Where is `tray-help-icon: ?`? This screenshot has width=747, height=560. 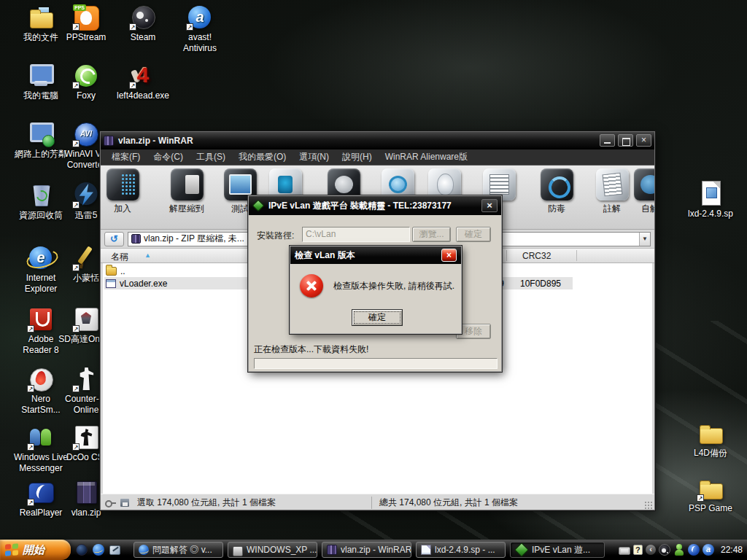 tray-help-icon: ? is located at coordinates (638, 550).